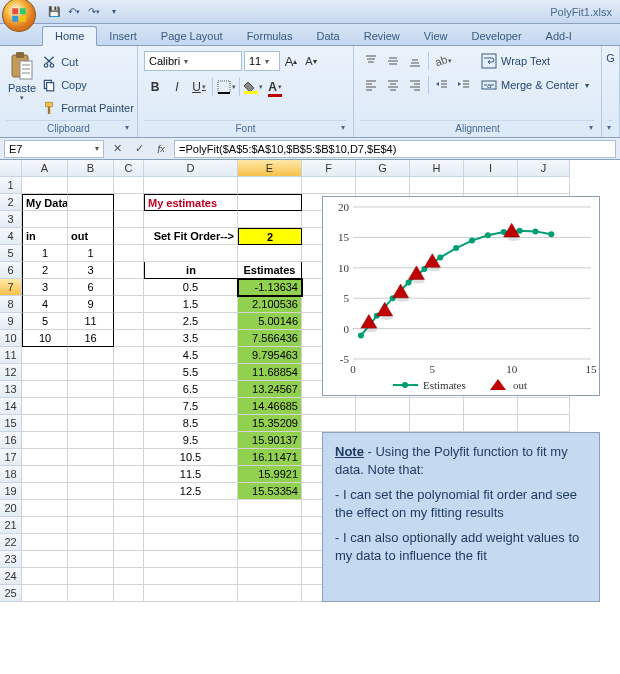 The image size is (620, 674). What do you see at coordinates (442, 85) in the screenshot?
I see `decrease-indent-button` at bounding box center [442, 85].